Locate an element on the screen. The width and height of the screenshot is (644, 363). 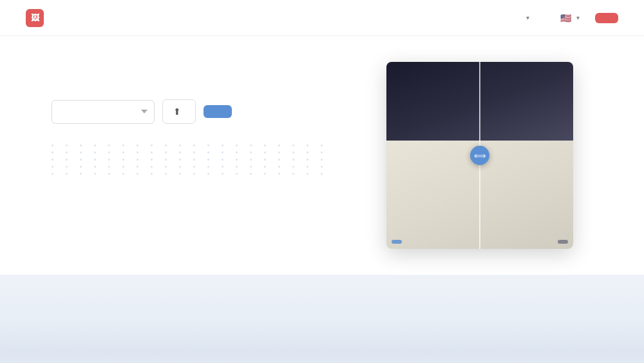
arrows-lr-icon: ⟺ is located at coordinates (480, 156).